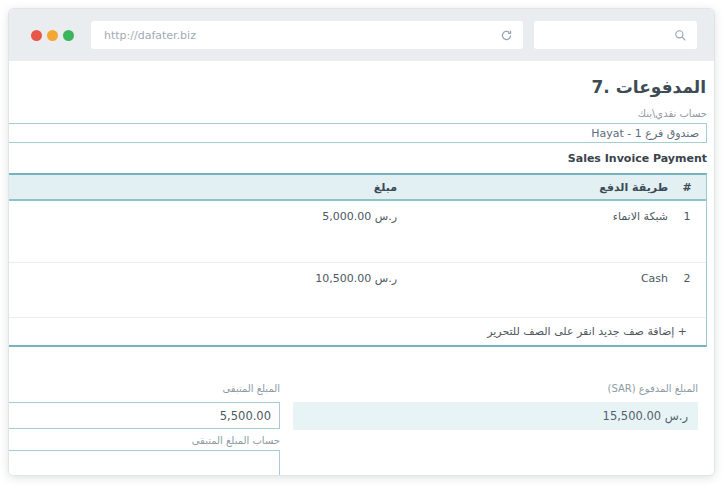  Describe the element at coordinates (532, 278) in the screenshot. I see `cell-payment-method: Cash` at that location.